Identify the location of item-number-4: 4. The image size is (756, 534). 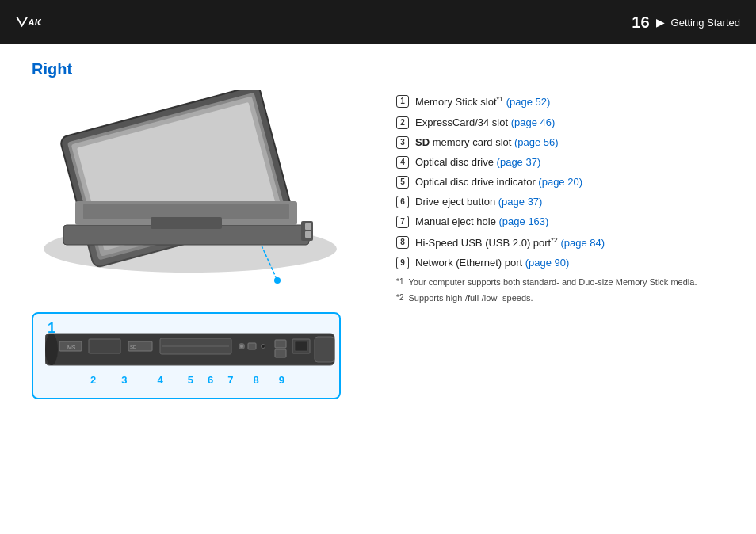
(403, 162).